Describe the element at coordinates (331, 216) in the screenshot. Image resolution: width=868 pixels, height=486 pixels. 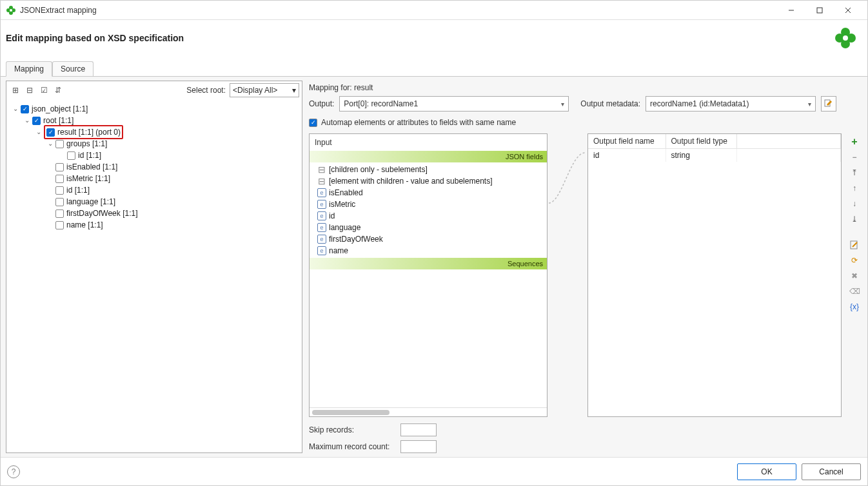
I see `input-label: id` at that location.